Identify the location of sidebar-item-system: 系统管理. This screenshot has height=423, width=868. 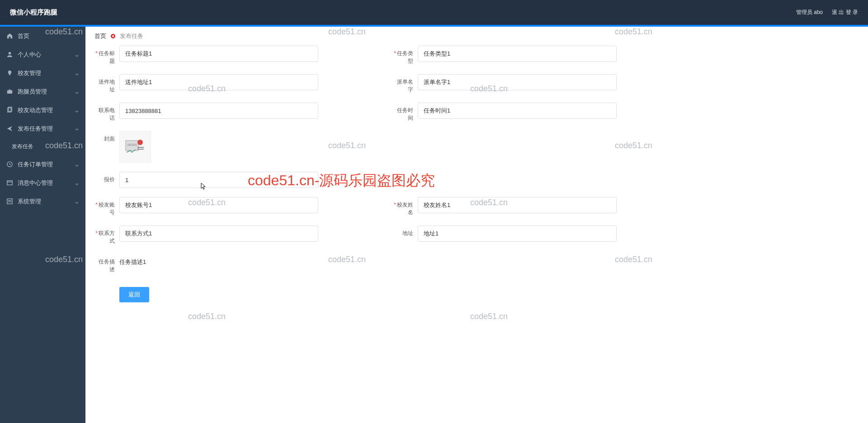
(42, 202).